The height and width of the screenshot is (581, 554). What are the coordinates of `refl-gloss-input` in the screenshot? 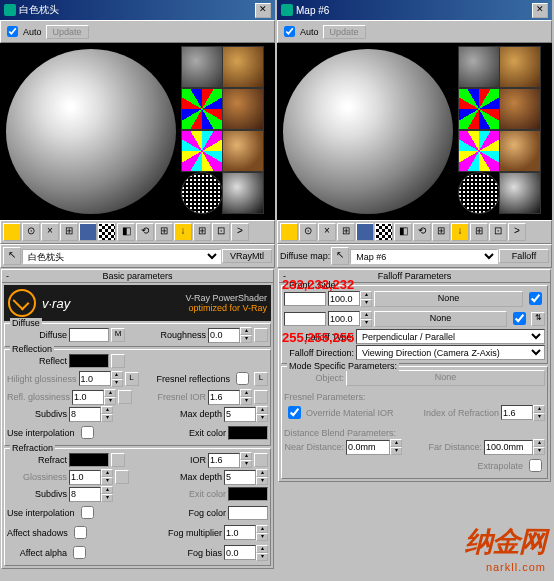 It's located at (88, 398).